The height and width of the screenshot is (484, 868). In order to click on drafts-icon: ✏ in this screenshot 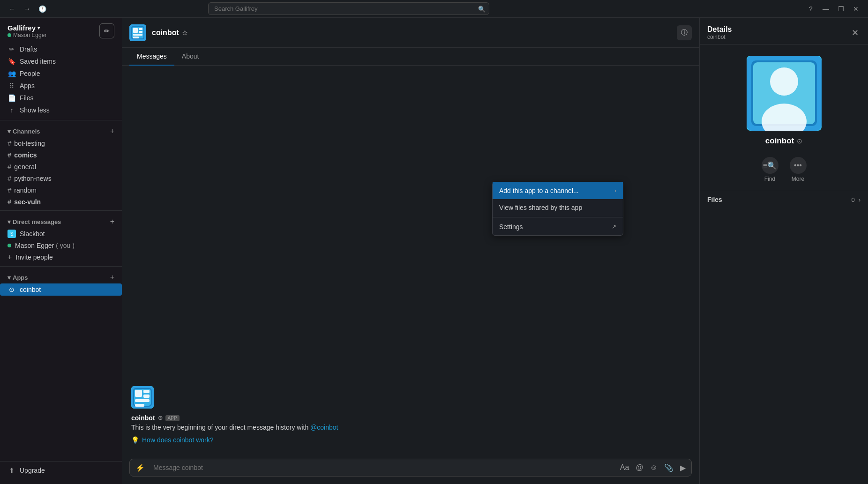, I will do `click(12, 49)`.